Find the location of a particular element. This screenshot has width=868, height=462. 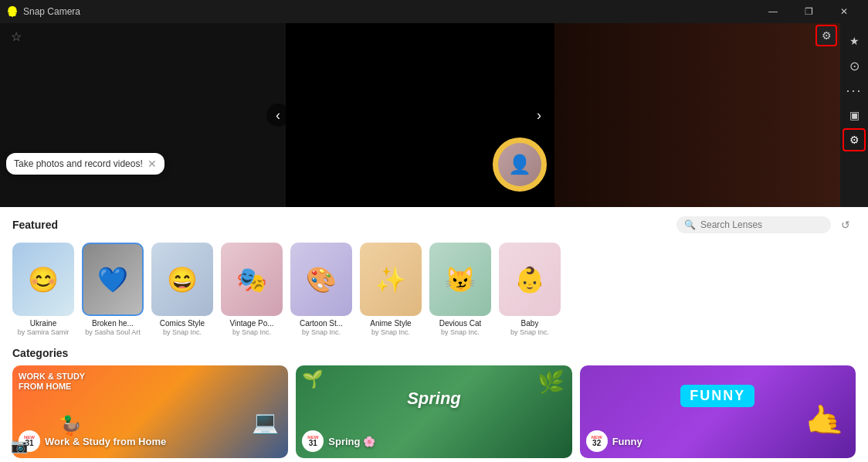

lens-thumb-img: 👶 is located at coordinates (530, 280).